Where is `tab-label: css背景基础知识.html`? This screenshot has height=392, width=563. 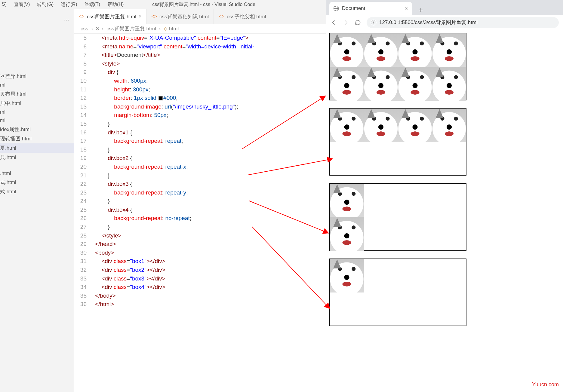 tab-label: css背景基础知识.html is located at coordinates (184, 17).